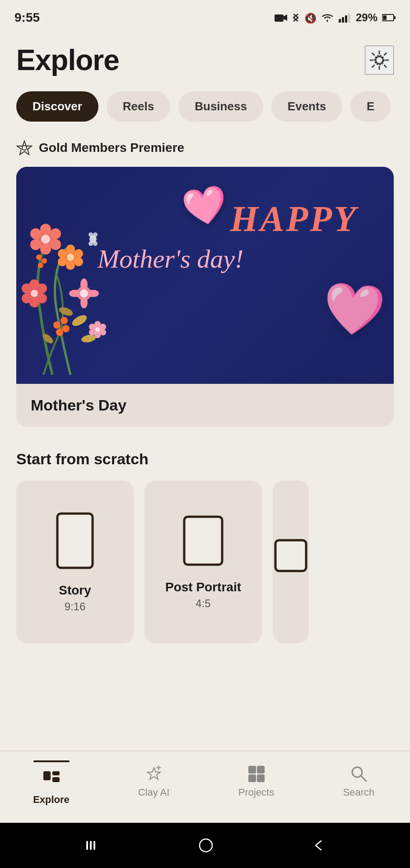 The width and height of the screenshot is (410, 868). I want to click on android-home-btn, so click(206, 845).